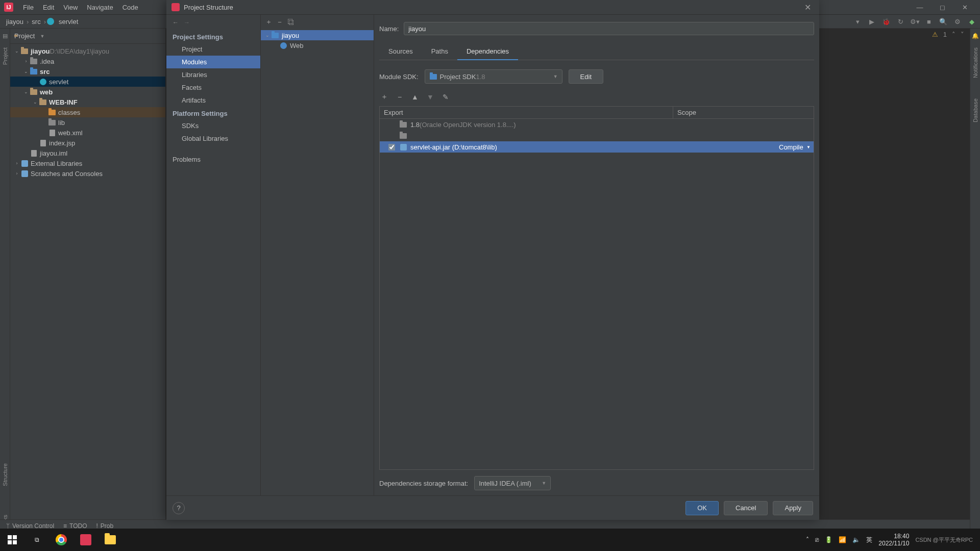 This screenshot has height=551, width=980. Describe the element at coordinates (400, 97) in the screenshot. I see `remove-dependency-button: −` at that location.